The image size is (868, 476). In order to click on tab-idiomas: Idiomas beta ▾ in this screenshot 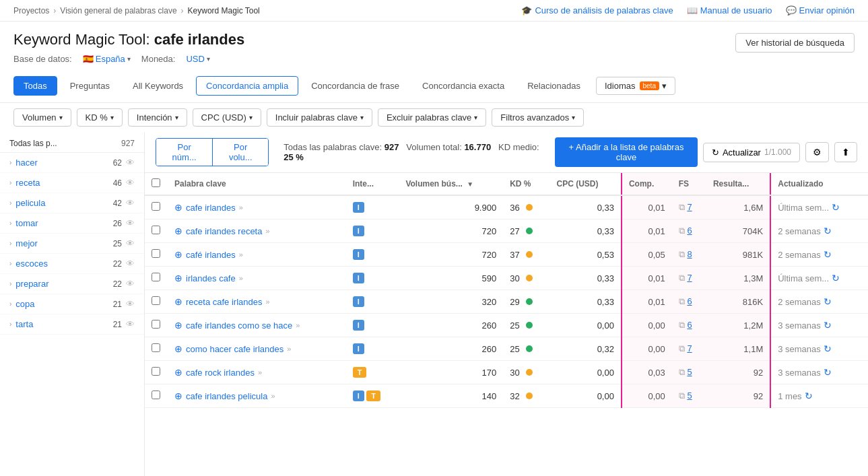, I will do `click(636, 86)`.